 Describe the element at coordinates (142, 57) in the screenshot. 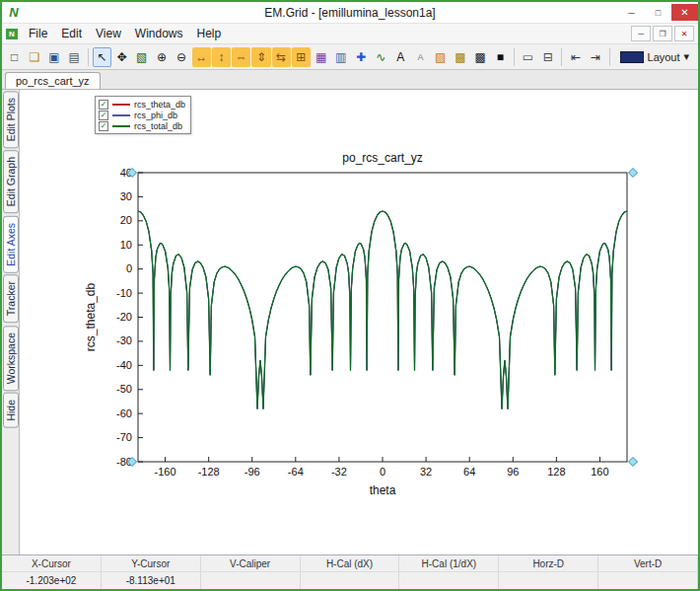

I see `toolbar-zoom-window-button: ▧` at that location.